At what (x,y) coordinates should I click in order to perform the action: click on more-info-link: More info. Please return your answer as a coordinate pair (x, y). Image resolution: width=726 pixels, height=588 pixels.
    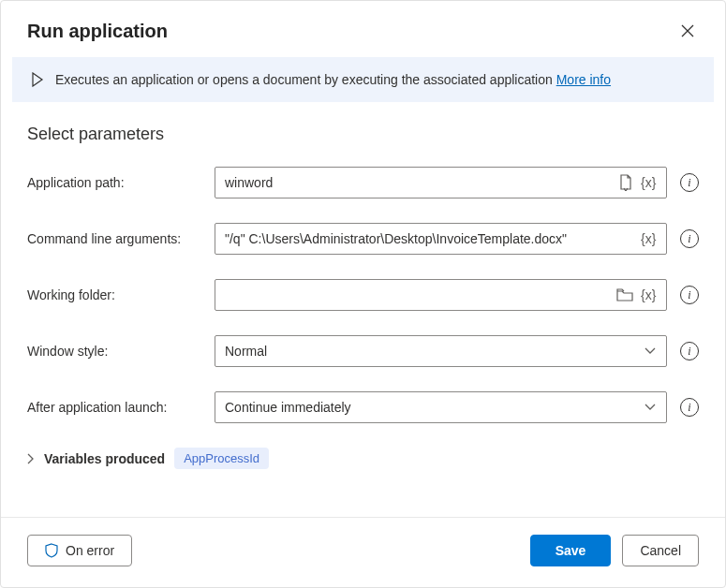
    Looking at the image, I should click on (584, 80).